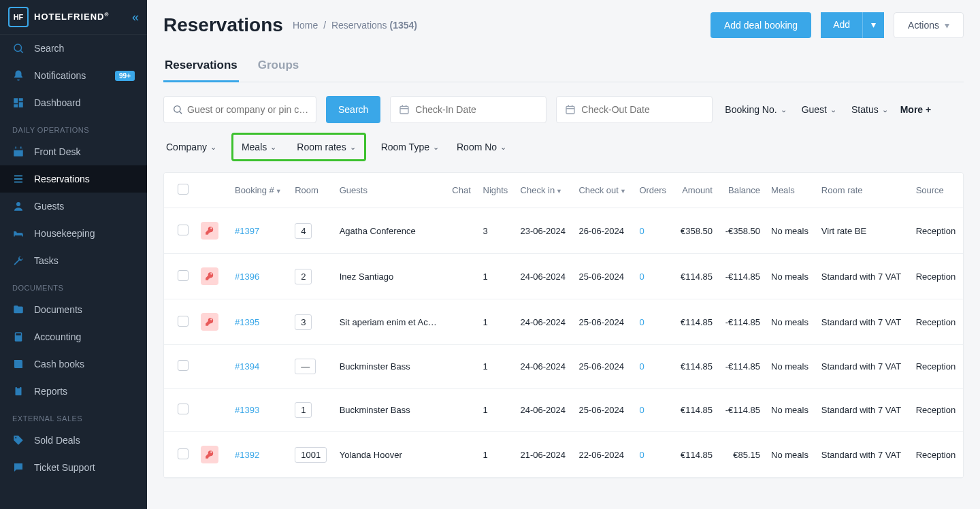 The width and height of the screenshot is (980, 509). What do you see at coordinates (916, 110) in the screenshot?
I see `filter-more: More +` at bounding box center [916, 110].